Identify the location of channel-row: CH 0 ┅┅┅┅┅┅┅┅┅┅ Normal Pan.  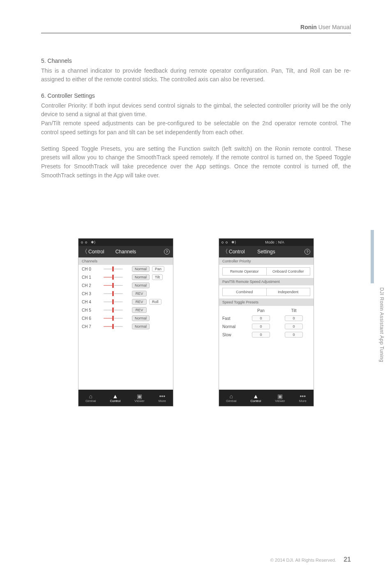
(126, 269).